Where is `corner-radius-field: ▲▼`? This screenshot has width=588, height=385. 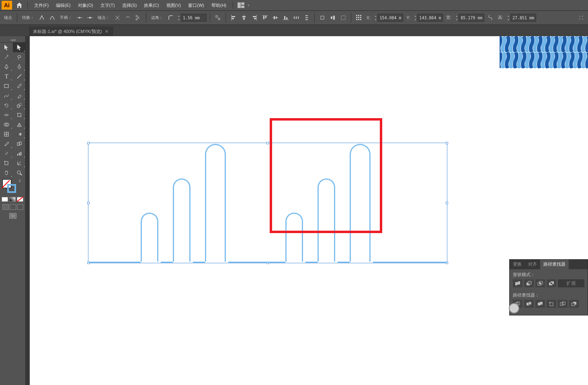
corner-radius-field: ▲▼ is located at coordinates (192, 18).